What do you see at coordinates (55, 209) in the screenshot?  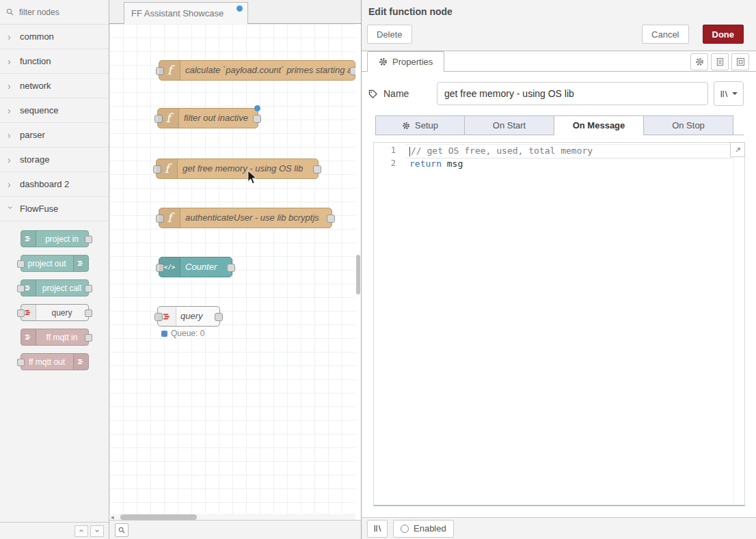 I see `palette-category-flowfuse: › FlowFuse` at bounding box center [55, 209].